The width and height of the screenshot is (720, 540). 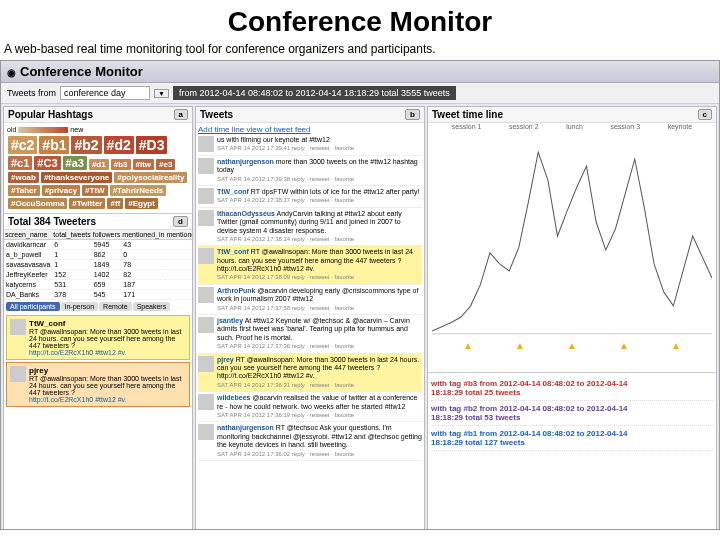 I want to click on page-subtitle: A web-based real time monitoring tool fo…, so click(x=360, y=50).